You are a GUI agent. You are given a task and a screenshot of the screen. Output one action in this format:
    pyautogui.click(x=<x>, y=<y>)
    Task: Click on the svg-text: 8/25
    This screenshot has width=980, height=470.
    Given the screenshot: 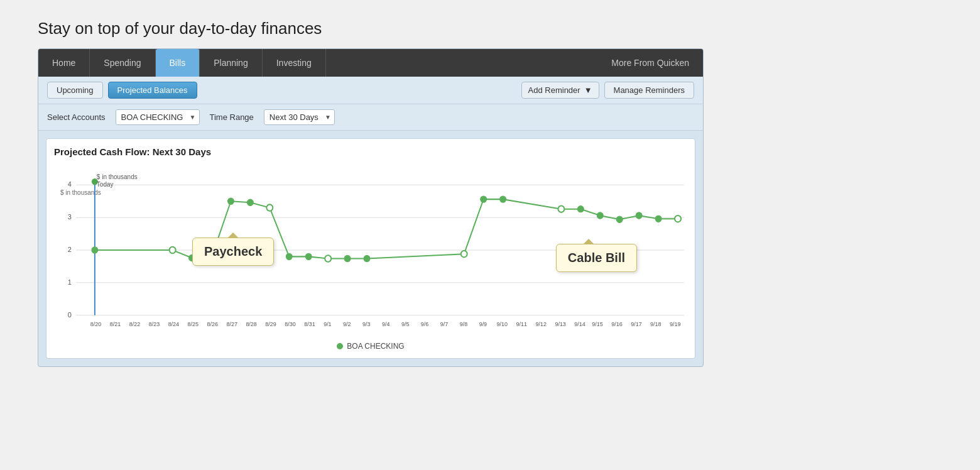 What is the action you would take?
    pyautogui.click(x=193, y=324)
    